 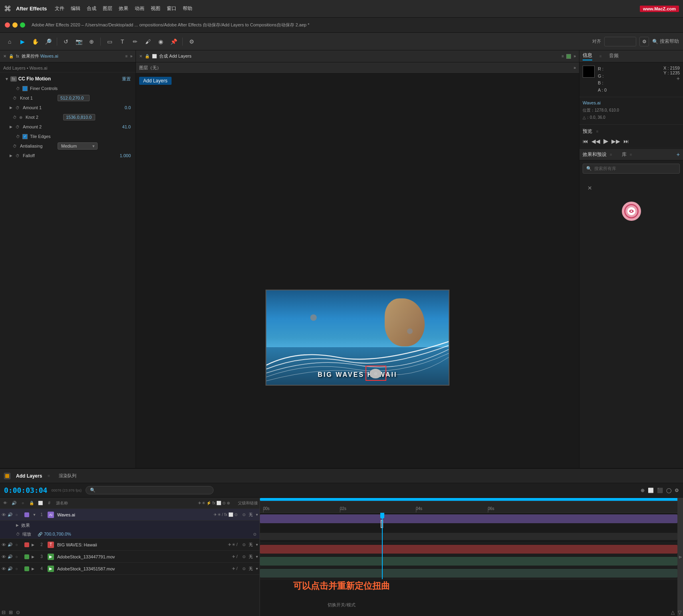 I want to click on track-3-bar, so click(x=469, y=561).